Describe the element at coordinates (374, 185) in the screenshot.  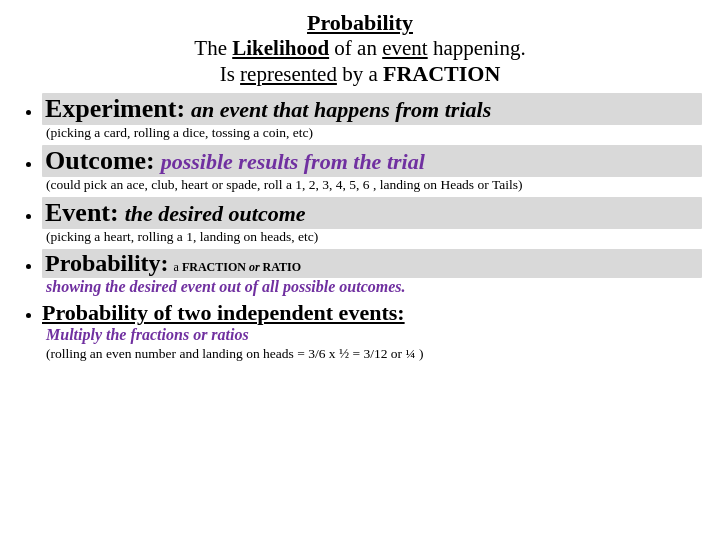
I see `outcome-sub: (could pick an ace, club, heart or spade…` at that location.